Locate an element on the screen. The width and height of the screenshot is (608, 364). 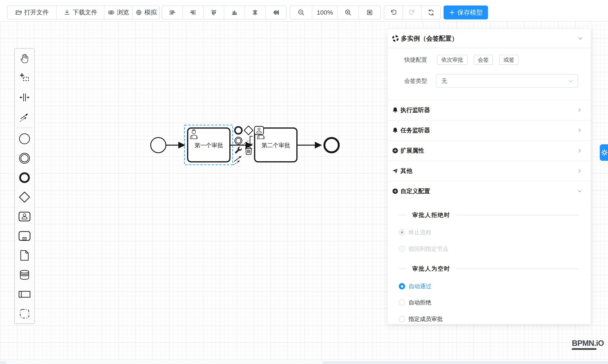
horizontal-scrollbar is located at coordinates (304, 363).